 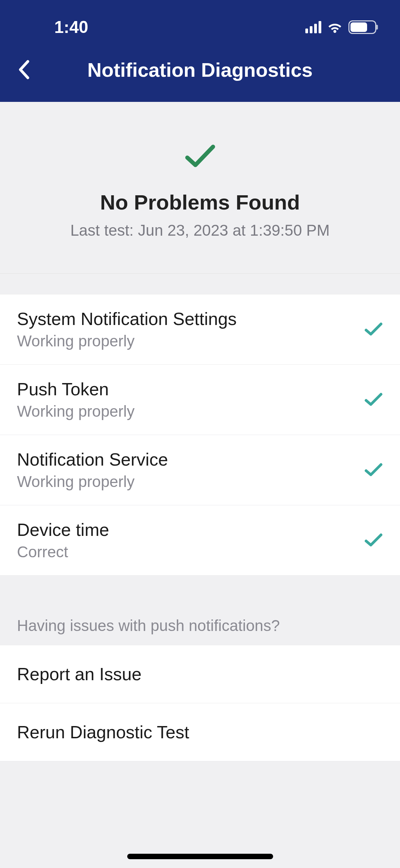 What do you see at coordinates (200, 674) in the screenshot?
I see `report-issue-button: Report an Issue` at bounding box center [200, 674].